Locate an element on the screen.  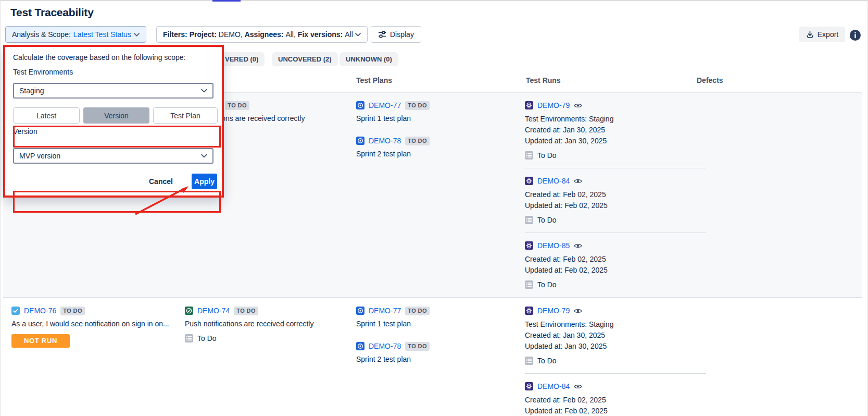
version-value: MVP version is located at coordinates (40, 156).